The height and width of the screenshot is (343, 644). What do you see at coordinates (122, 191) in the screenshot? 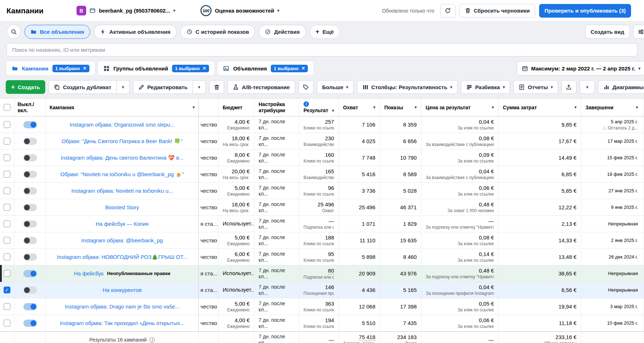
I see `campaign-name-link: Instagram објава: Noviteti na točioniku …` at bounding box center [122, 191].